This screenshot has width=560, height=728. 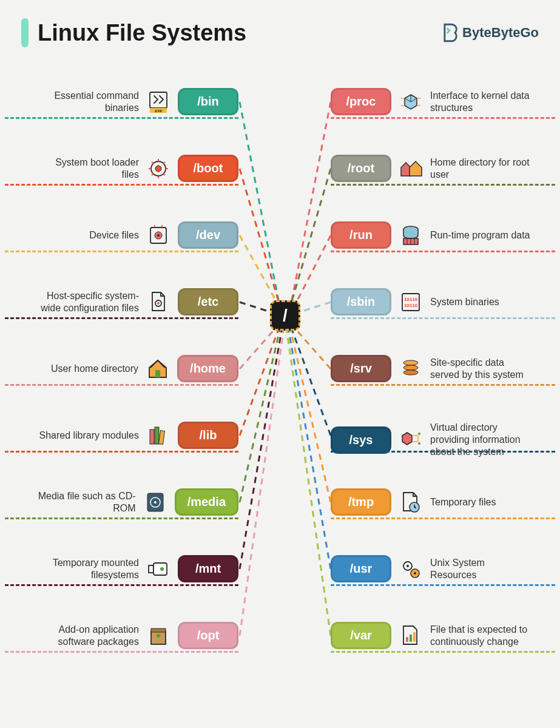 What do you see at coordinates (361, 235) in the screenshot?
I see `path-pill: /run` at bounding box center [361, 235].